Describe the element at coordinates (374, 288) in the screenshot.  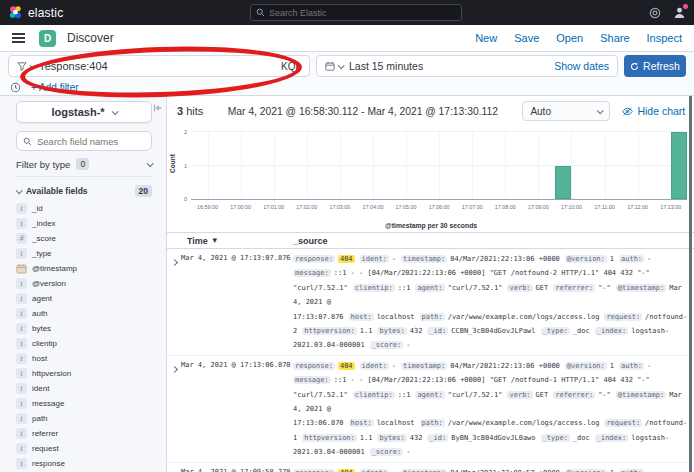
I see `source-field-name: clientip:` at that location.